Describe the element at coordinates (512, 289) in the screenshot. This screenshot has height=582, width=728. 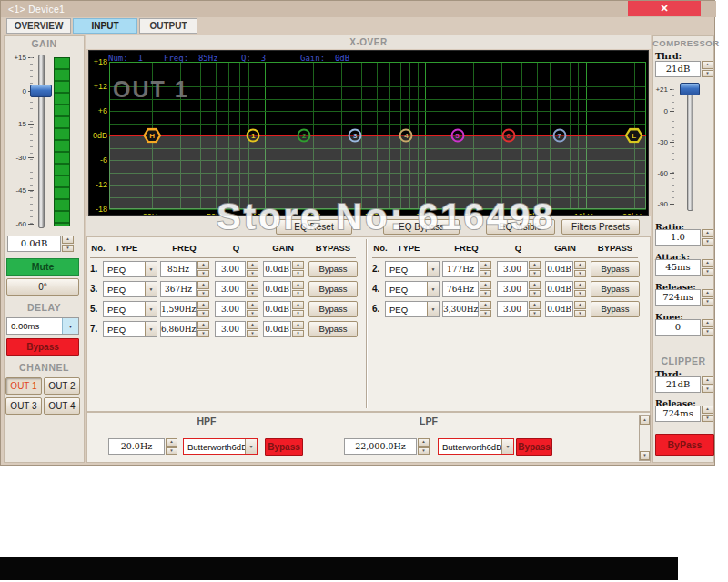
I see `eq-4-q-value: 3.00` at that location.